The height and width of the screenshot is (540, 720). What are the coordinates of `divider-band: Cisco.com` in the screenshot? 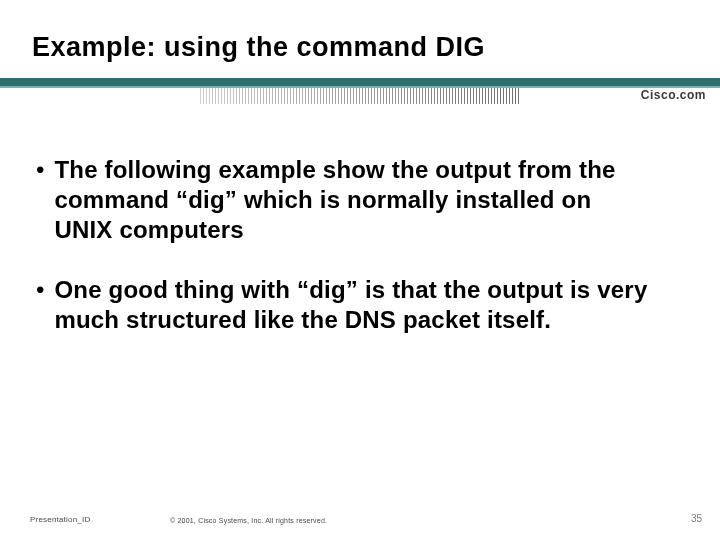 It's located at (360, 92).